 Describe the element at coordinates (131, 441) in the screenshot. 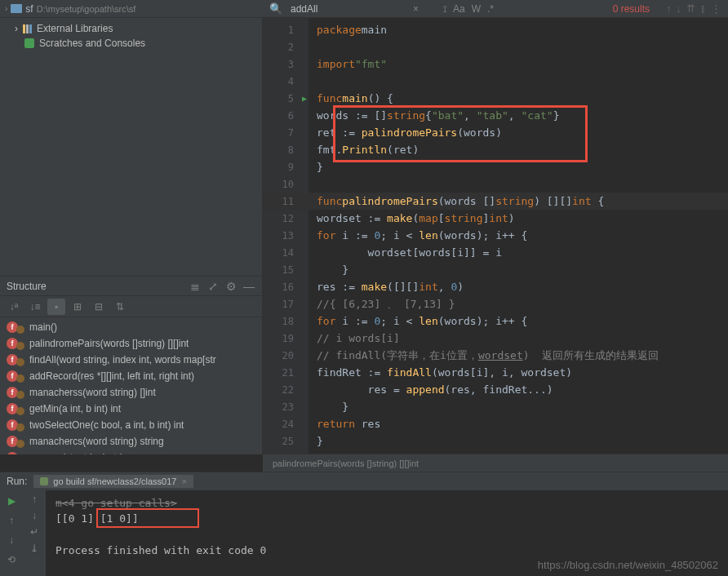

I see `structure-item: fmanachercs(word string) string` at that location.